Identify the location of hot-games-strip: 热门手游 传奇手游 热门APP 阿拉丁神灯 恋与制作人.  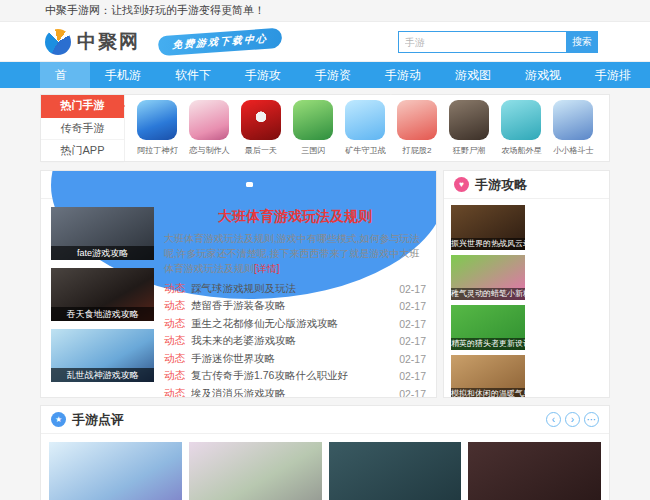
(325, 128).